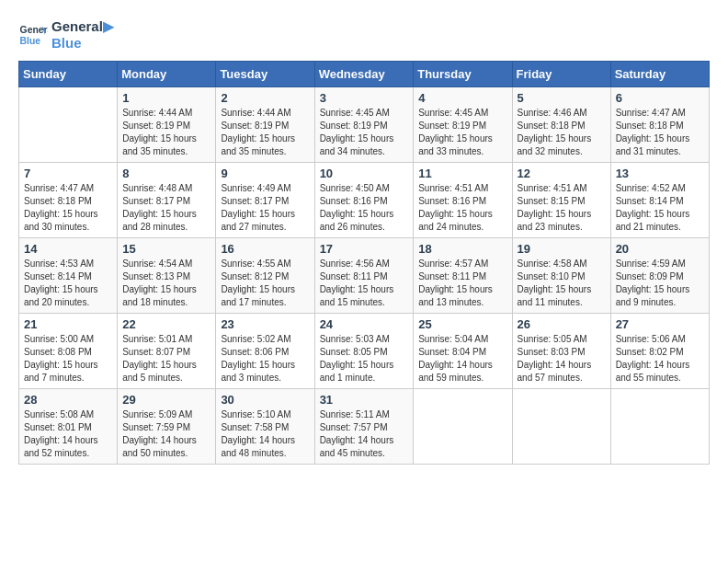 The width and height of the screenshot is (728, 563). What do you see at coordinates (66, 35) in the screenshot?
I see `logo: General Blue General▶ Blue` at bounding box center [66, 35].